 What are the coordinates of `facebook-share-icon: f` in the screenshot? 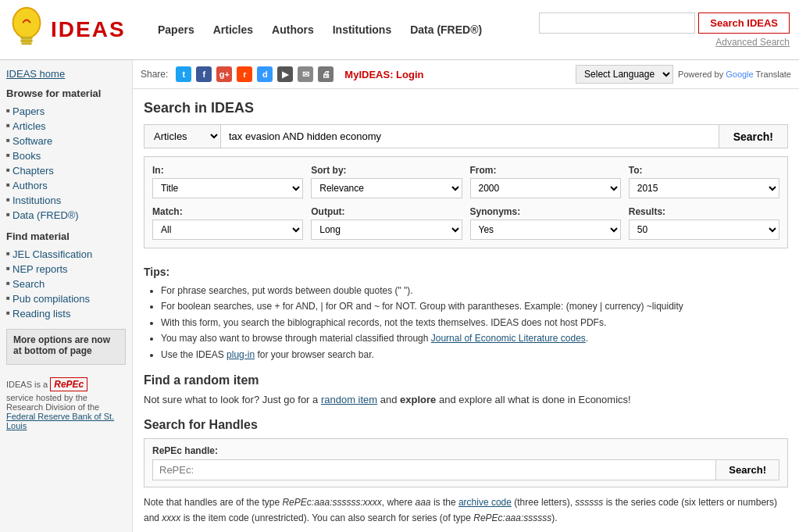 It's located at (204, 74).